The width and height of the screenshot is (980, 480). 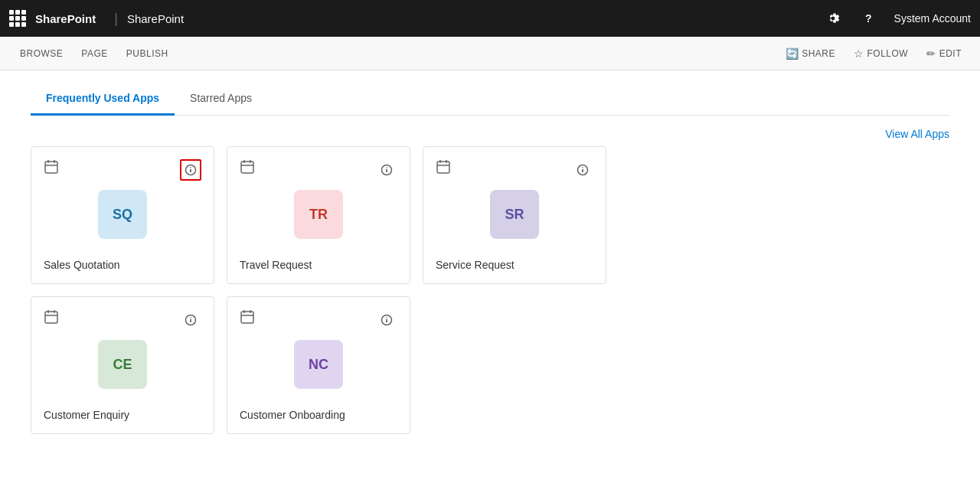 I want to click on account-label: System Account, so click(x=933, y=18).